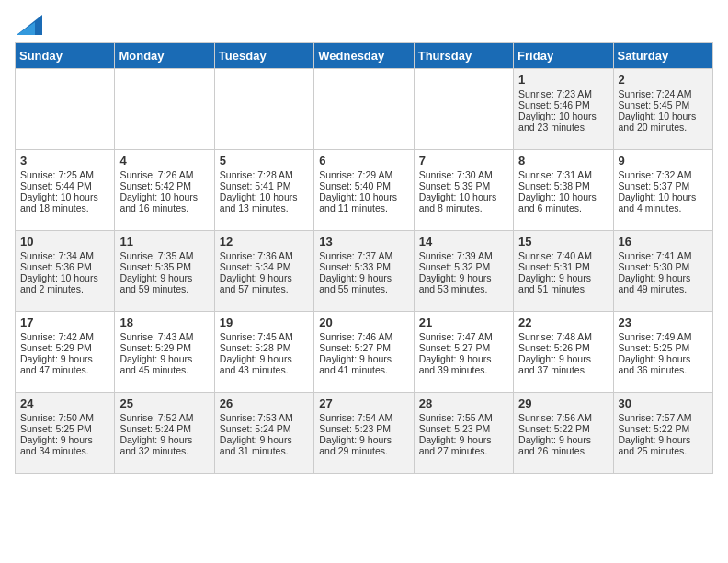  I want to click on day-number: 3, so click(64, 160).